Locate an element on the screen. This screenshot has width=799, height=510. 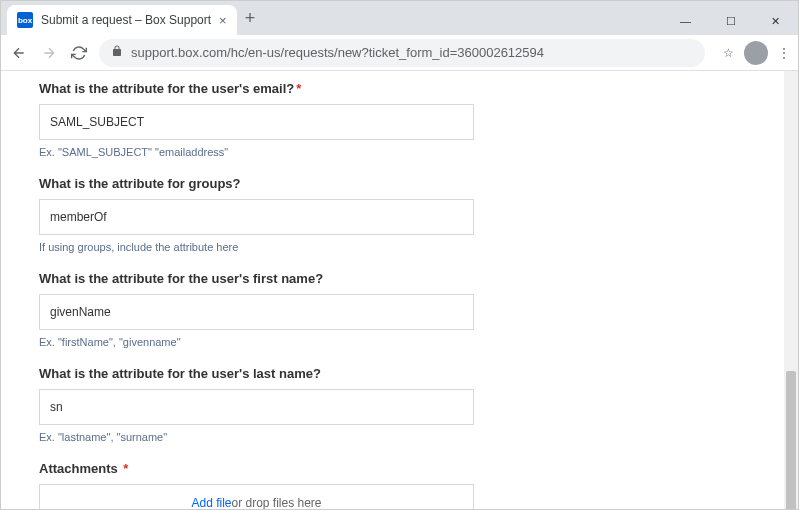
groups-attr-input is located at coordinates (256, 217).